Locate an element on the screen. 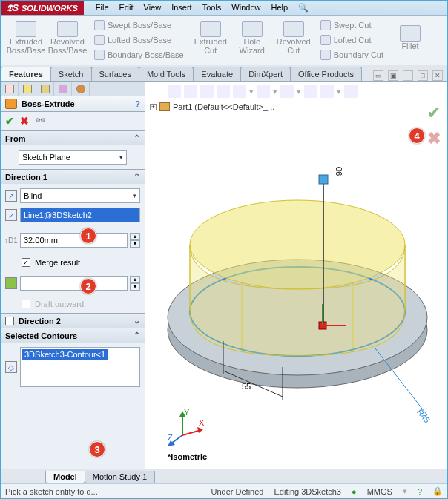  draft-angle-input is located at coordinates (74, 283).